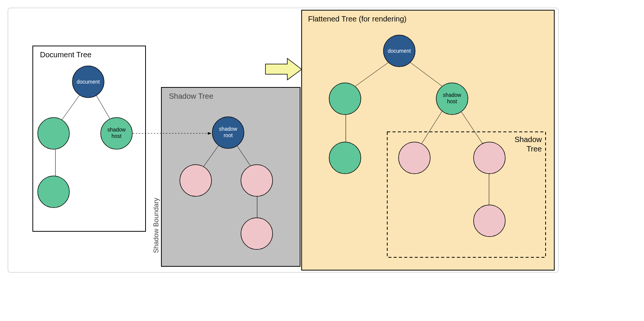 This screenshot has width=644, height=321. Describe the element at coordinates (196, 180) in the screenshot. I see `pink-node` at that location.